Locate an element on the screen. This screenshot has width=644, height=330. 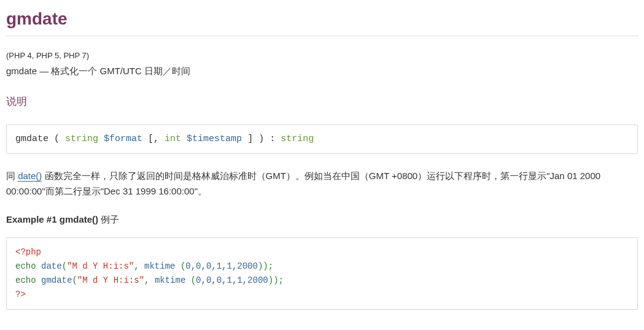
fn-mktime-1: mktime is located at coordinates (160, 266).